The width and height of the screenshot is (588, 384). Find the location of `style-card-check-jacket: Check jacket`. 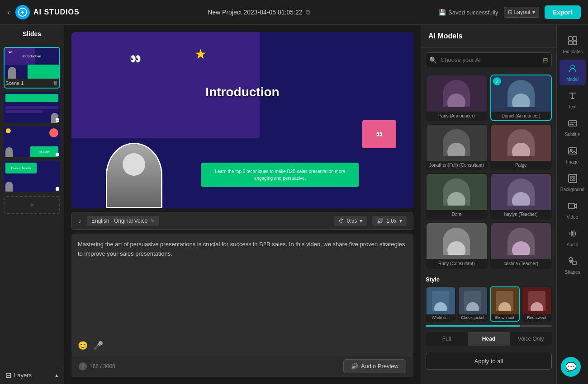

style-card-check-jacket: Check jacket is located at coordinates (473, 304).